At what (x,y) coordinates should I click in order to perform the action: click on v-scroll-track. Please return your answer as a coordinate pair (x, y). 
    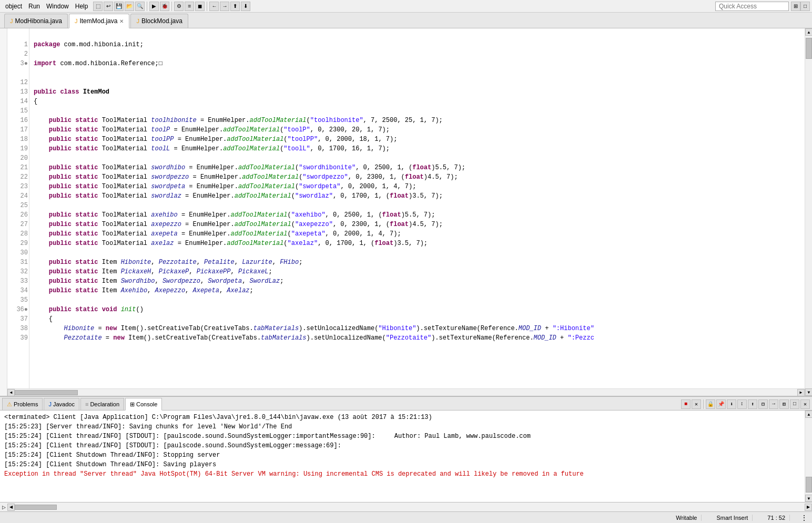
    Looking at the image, I should click on (809, 212).